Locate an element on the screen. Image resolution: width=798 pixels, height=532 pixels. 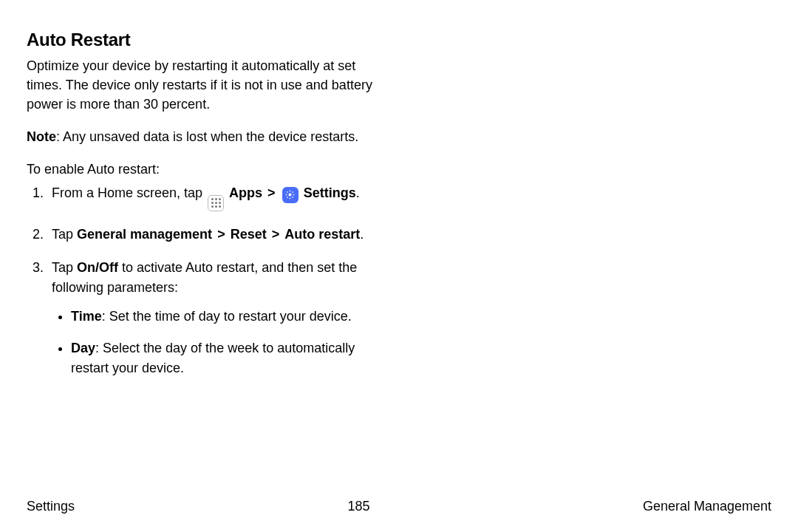
page-title: Auto Restart is located at coordinates (207, 40).